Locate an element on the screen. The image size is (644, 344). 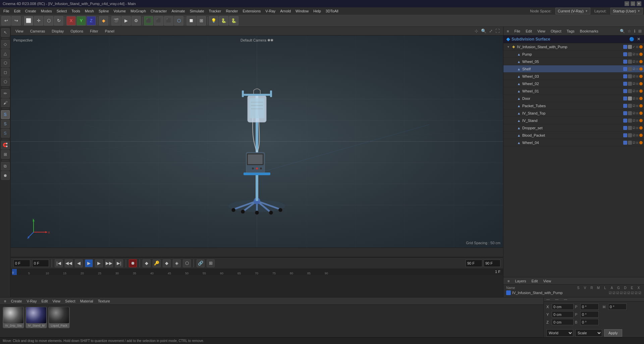
render-settings-btn: ⚙ is located at coordinates (136, 21).